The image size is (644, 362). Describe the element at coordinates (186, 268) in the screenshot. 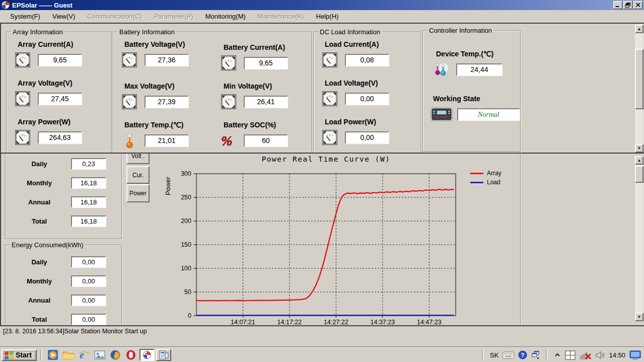

I see `svg-text: 100` at that location.